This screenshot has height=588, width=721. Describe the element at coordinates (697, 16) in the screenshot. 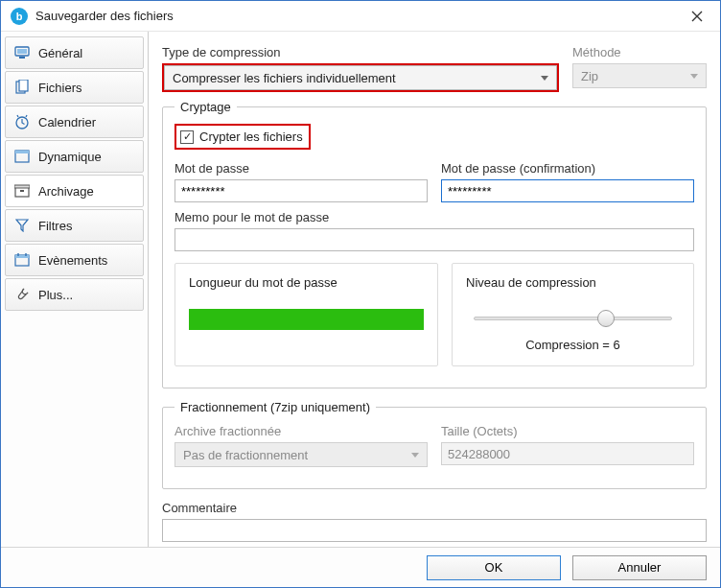

I see `close-icon` at that location.